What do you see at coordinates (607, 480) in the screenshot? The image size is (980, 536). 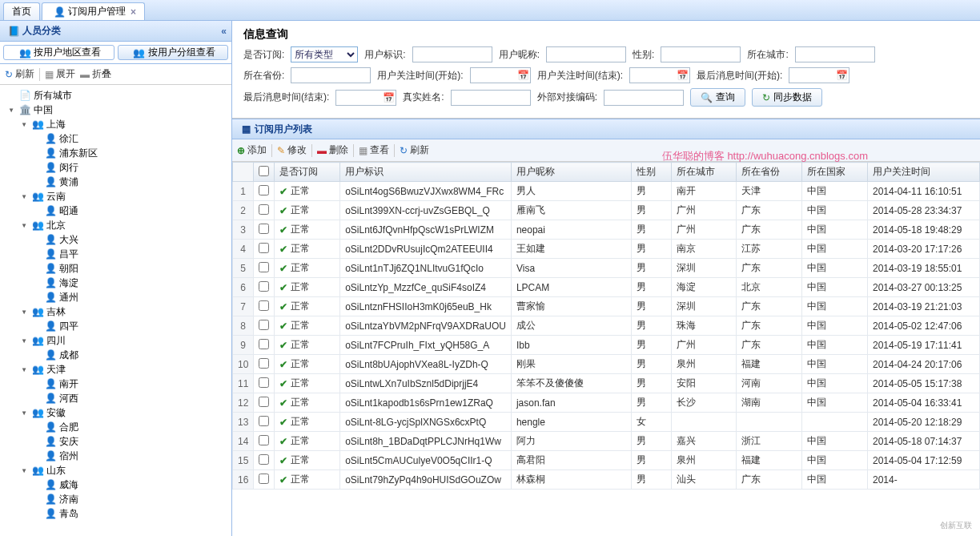 I see `table-row: 16 ✔正常 oSiLnt79hZyPq4h9oHUISdGOuZOw 林森桐 …` at bounding box center [607, 480].